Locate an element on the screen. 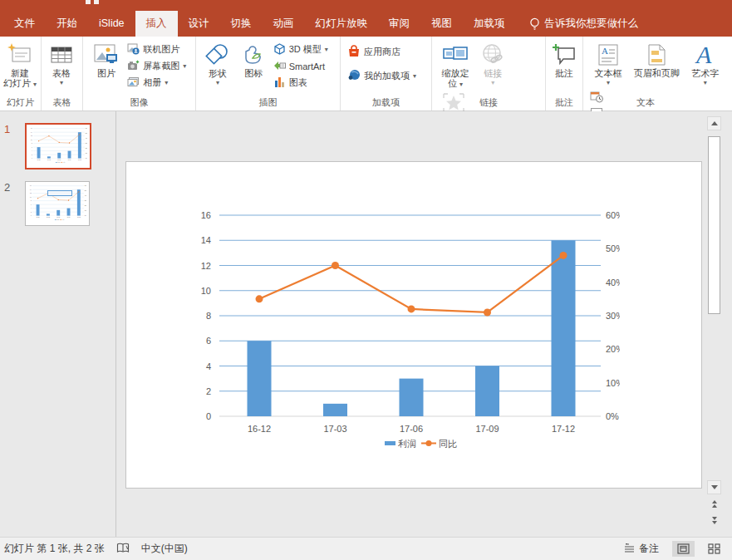  screenshot-button: 屏幕截图▾ is located at coordinates (156, 66).